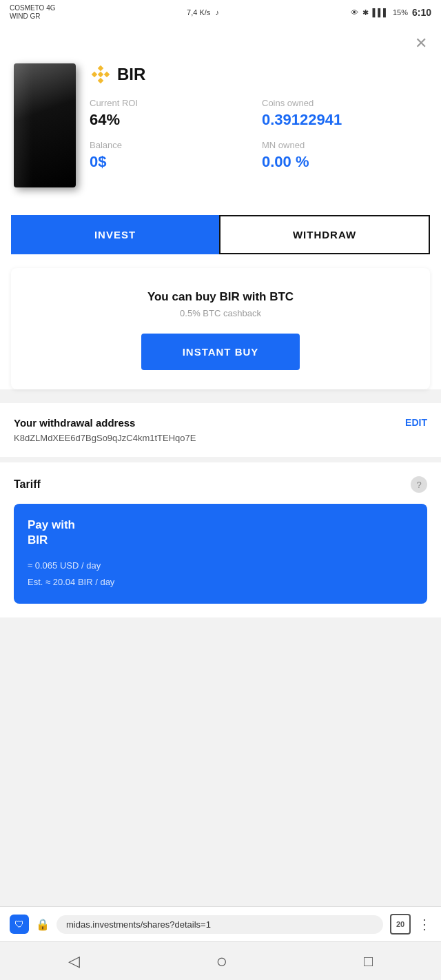  What do you see at coordinates (74, 961) in the screenshot?
I see `back-button: ◁` at bounding box center [74, 961].